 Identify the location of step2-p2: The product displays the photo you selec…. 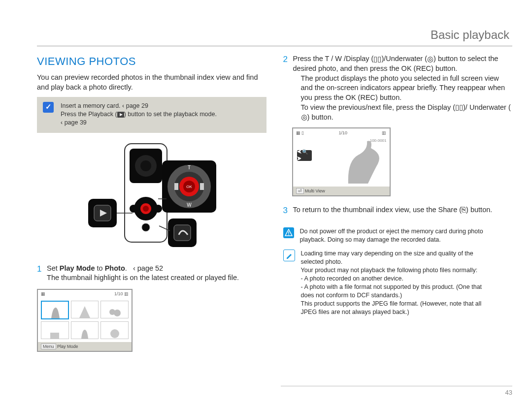
(402, 89).